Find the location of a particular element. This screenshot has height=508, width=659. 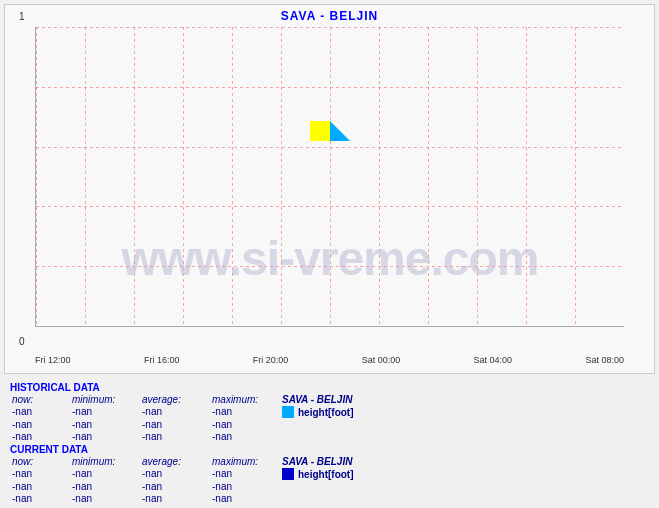

hist-r2-avg: -nan is located at coordinates (175, 424).